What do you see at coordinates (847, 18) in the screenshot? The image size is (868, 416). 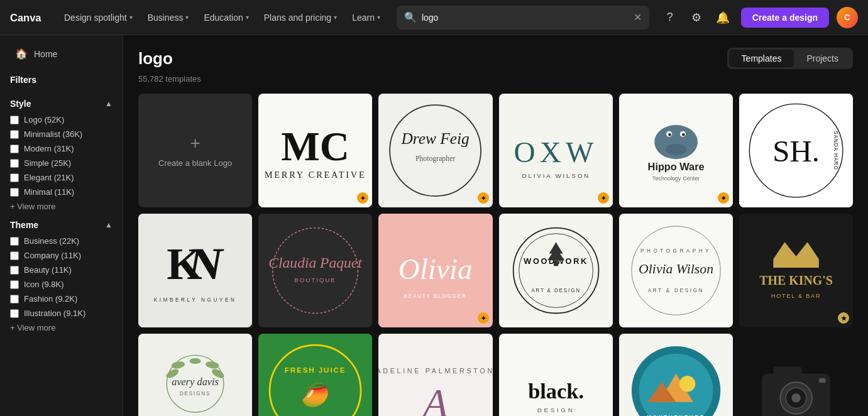 I see `avatar: C` at bounding box center [847, 18].